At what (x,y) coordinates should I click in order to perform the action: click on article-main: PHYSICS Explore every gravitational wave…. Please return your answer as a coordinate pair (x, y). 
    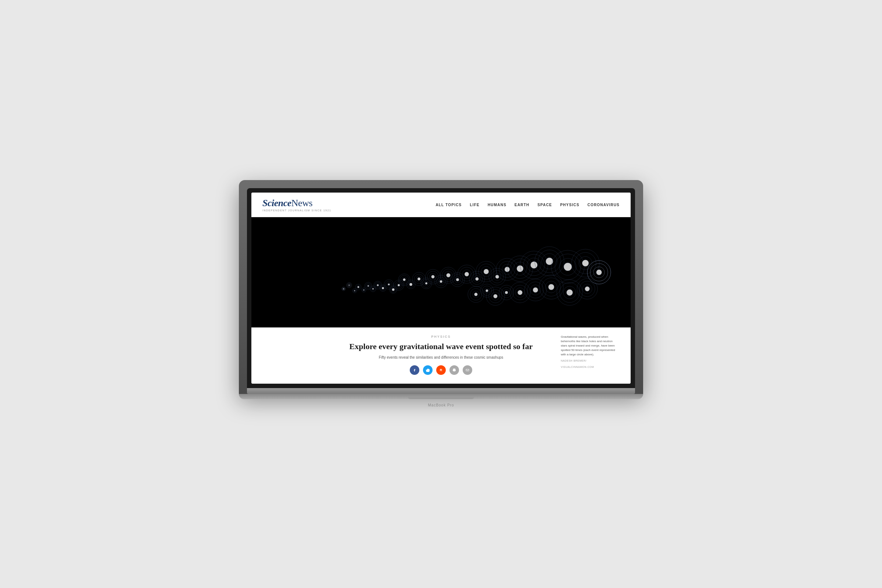
    Looking at the image, I should click on (441, 355).